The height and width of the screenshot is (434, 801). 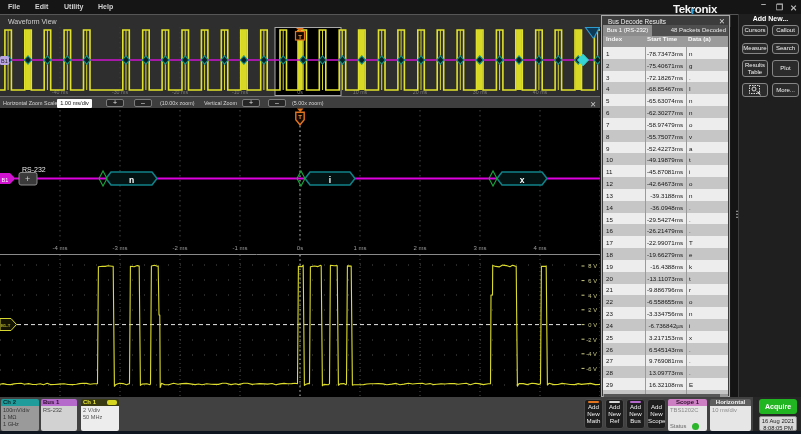 I want to click on svg-text: 8 V, so click(x=592, y=266).